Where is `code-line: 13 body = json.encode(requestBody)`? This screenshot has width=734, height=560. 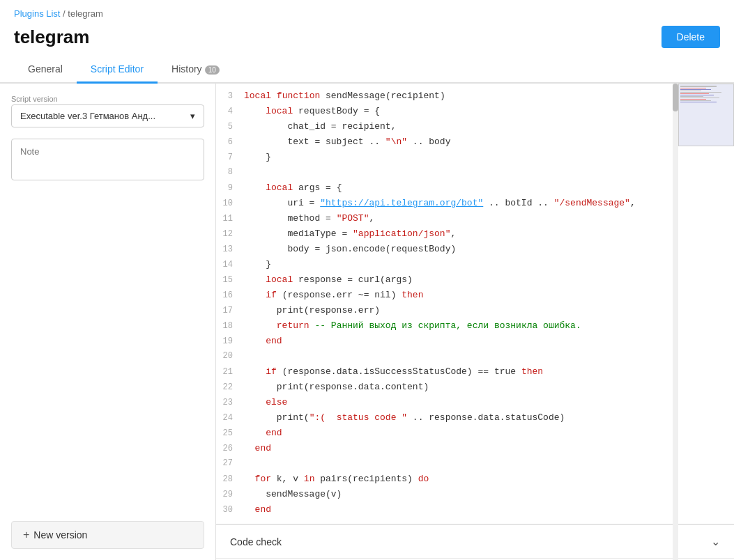
code-line: 13 body = json.encode(requestBody) is located at coordinates (475, 250).